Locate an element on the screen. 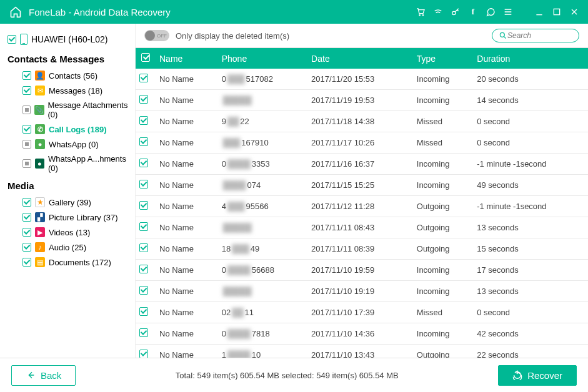 The width and height of the screenshot is (588, 392). cell-phone: 0████56688 is located at coordinates (262, 270).